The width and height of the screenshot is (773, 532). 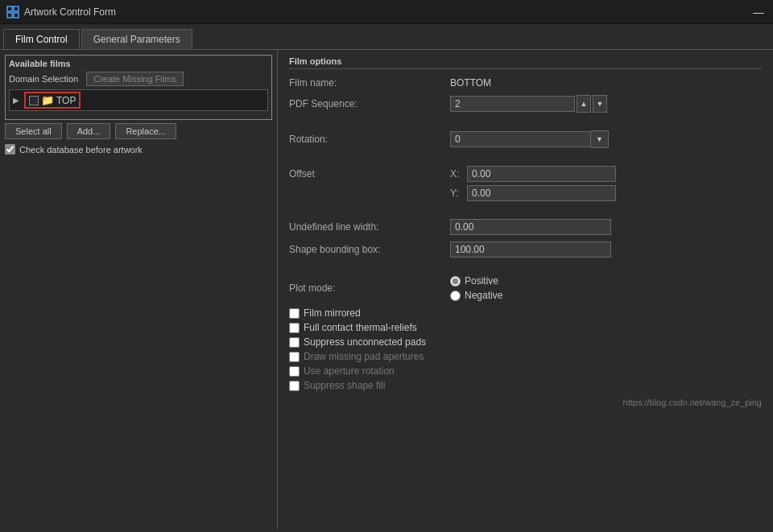 What do you see at coordinates (759, 12) in the screenshot?
I see `title-bar-controls: —` at bounding box center [759, 12].